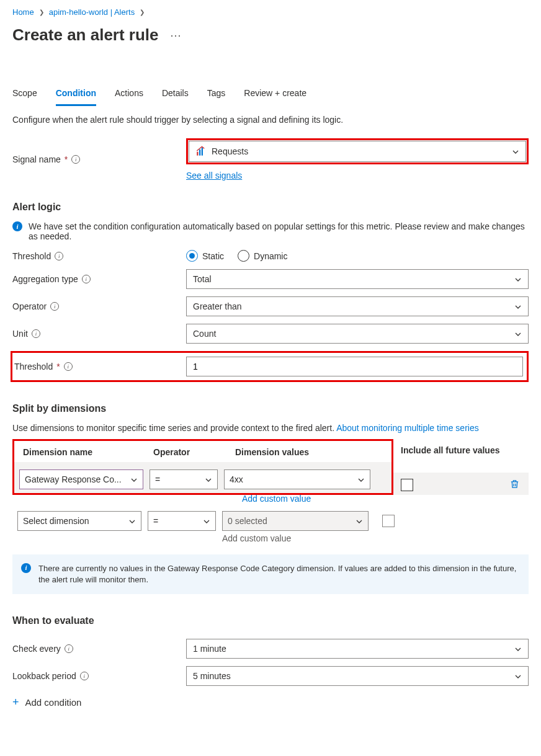  What do you see at coordinates (408, 428) in the screenshot?
I see `monitoring-series-link: About monitoring multiple time series` at bounding box center [408, 428].